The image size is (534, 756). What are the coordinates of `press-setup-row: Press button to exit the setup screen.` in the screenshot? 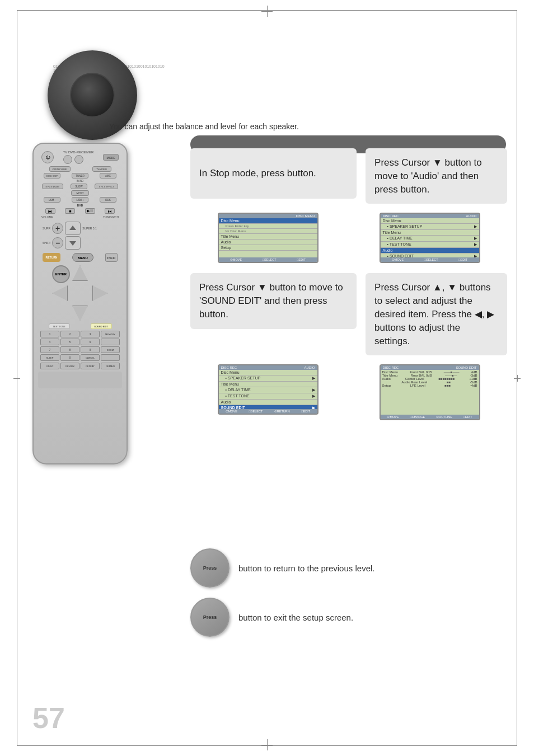 It's located at (349, 617).